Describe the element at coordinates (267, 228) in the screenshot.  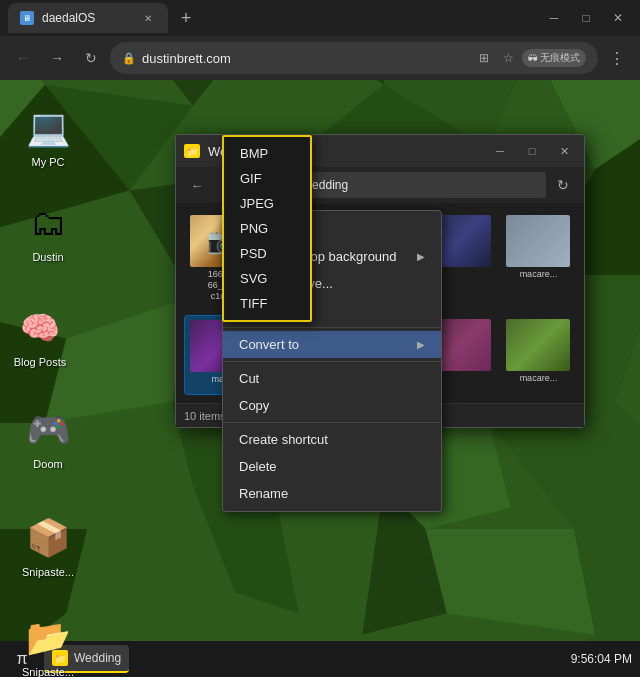
I see `convert-to-submenu: BMPGIFJPEGPNGPSDSVGTIFF` at that location.